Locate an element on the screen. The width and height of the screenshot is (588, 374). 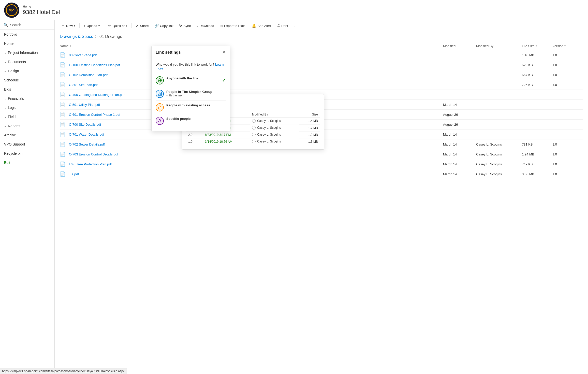
col-version-header: Version ▾ is located at coordinates (568, 46).